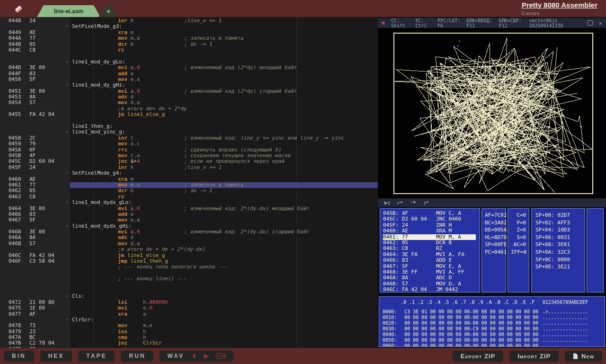 The width and height of the screenshot is (606, 364). Describe the element at coordinates (189, 314) in the screenshot. I see `asm-line: 0477AFxra a` at that location.